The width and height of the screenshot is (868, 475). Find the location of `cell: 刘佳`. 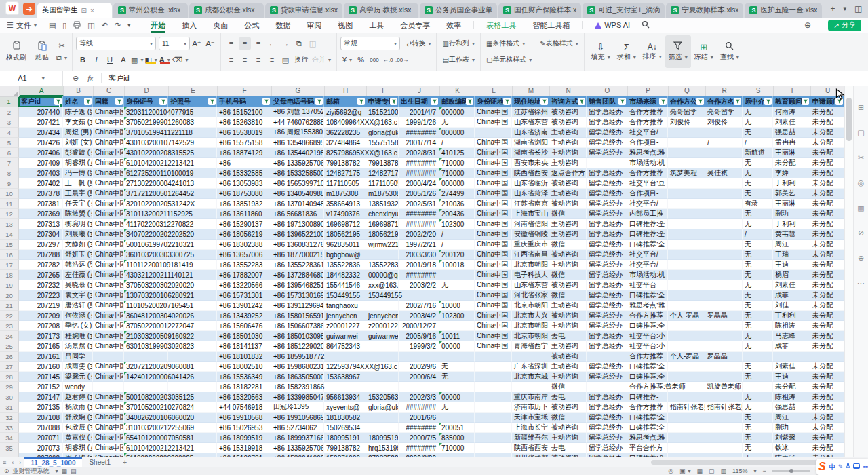

cell: 刘佳 is located at coordinates (792, 305).